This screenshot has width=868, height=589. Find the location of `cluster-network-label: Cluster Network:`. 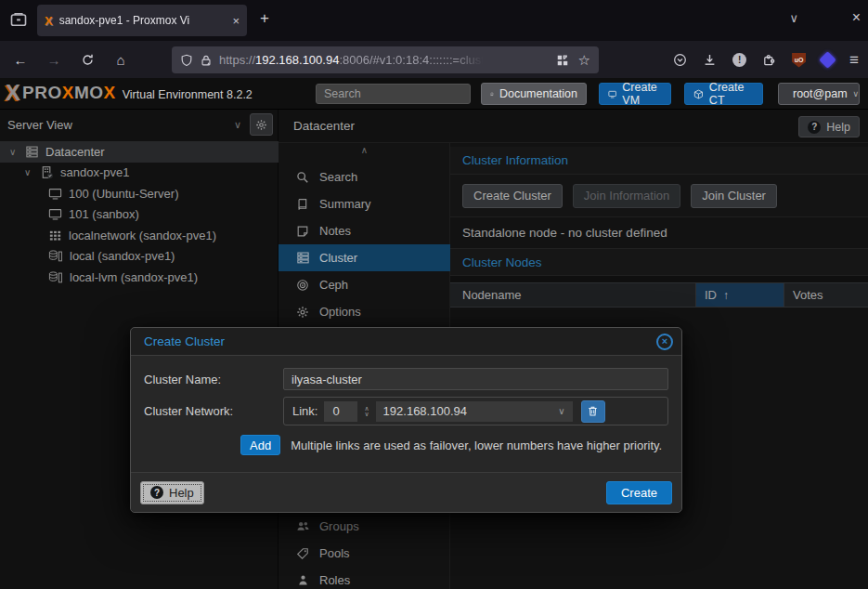

cluster-network-label: Cluster Network: is located at coordinates (214, 407).